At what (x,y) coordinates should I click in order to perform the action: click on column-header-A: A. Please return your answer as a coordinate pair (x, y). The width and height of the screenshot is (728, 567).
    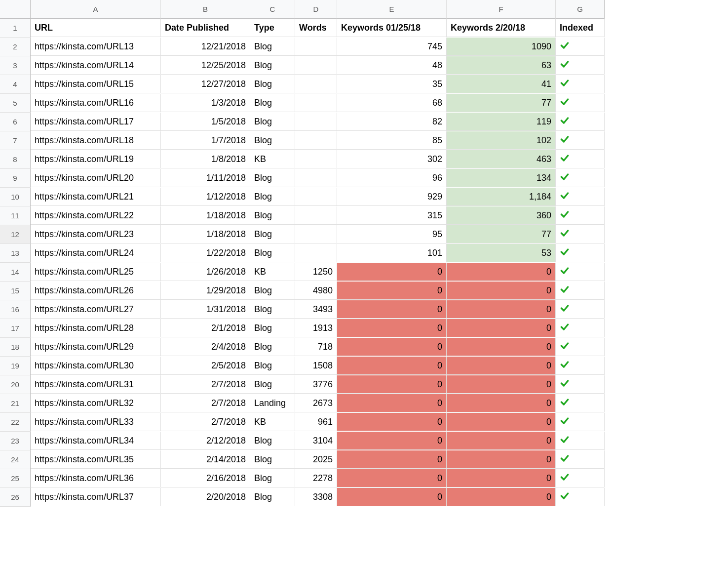
    Looking at the image, I should click on (96, 9).